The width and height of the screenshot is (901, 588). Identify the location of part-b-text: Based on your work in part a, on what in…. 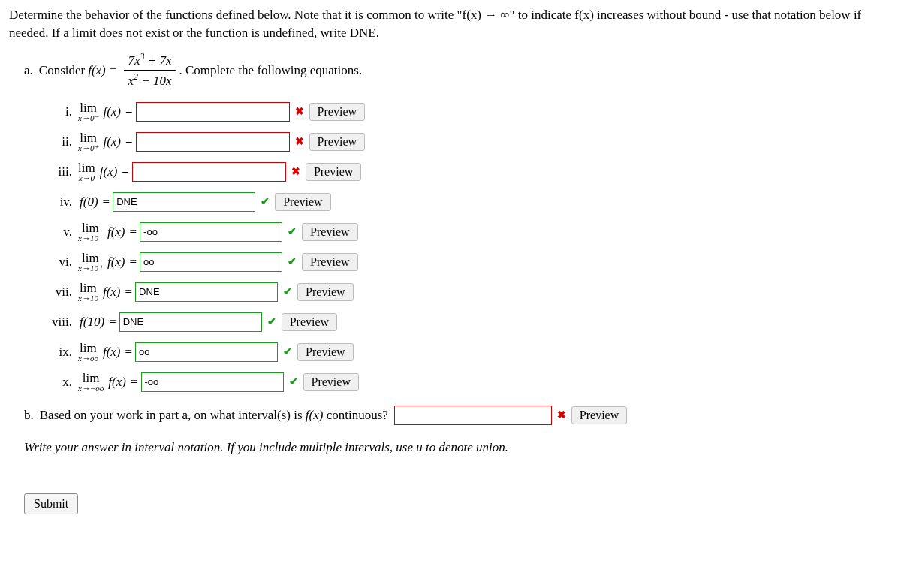
(214, 415).